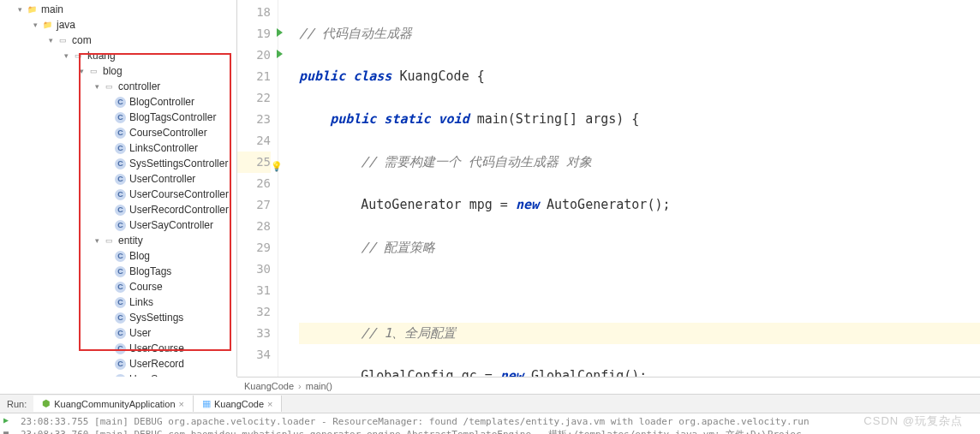 The width and height of the screenshot is (980, 434). What do you see at coordinates (140, 333) in the screenshot?
I see `tree-label: User` at bounding box center [140, 333].